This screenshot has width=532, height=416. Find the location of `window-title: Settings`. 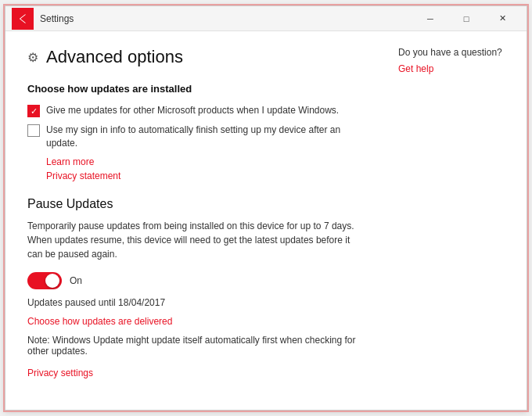

window-title: Settings is located at coordinates (226, 19).